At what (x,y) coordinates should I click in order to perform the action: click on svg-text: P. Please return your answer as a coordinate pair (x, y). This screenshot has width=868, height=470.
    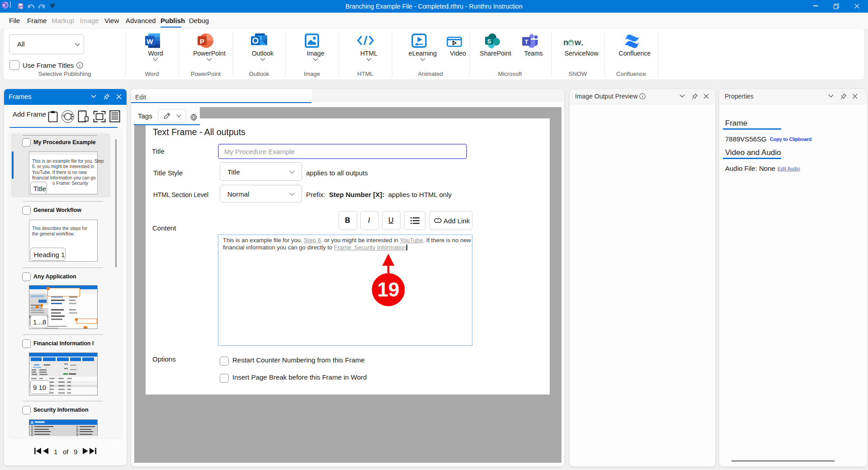
    Looking at the image, I should click on (202, 42).